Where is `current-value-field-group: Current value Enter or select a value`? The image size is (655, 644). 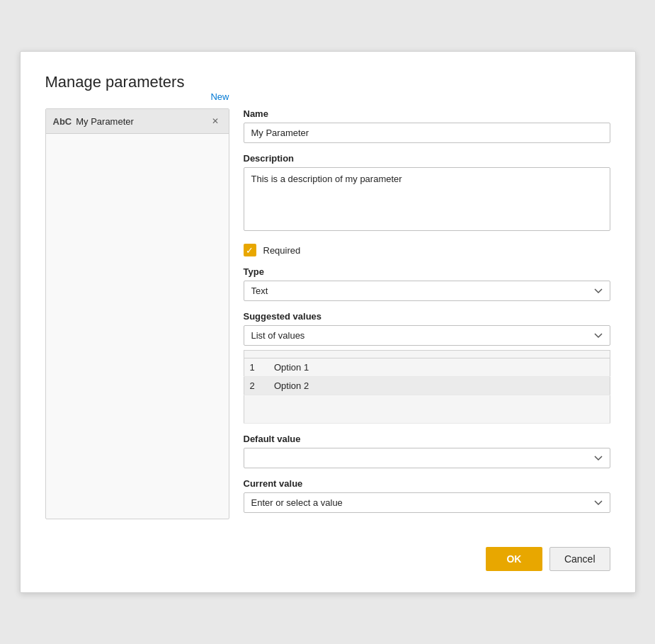 current-value-field-group: Current value Enter or select a value is located at coordinates (427, 496).